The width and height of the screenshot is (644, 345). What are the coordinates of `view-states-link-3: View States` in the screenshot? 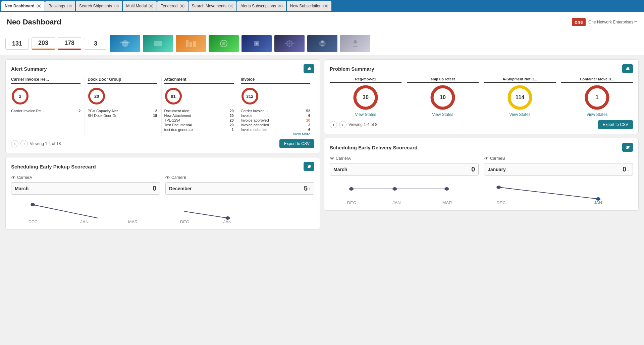 It's located at (520, 115).